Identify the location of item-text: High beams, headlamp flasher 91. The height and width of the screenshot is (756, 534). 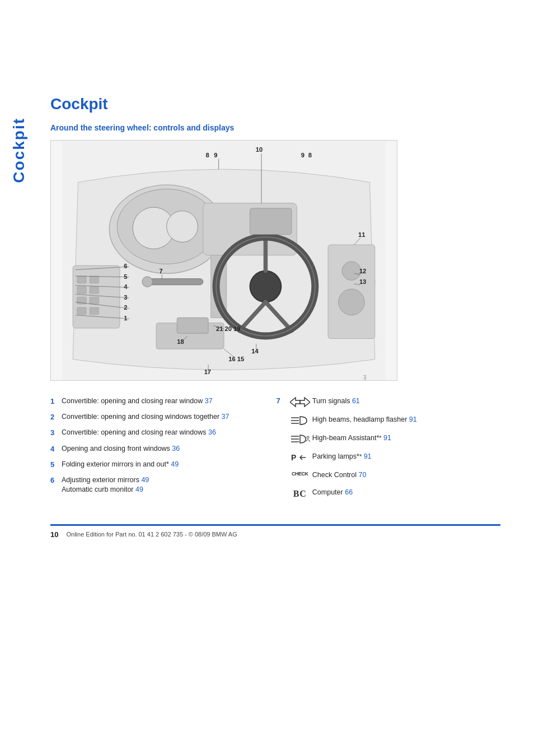
(365, 420).